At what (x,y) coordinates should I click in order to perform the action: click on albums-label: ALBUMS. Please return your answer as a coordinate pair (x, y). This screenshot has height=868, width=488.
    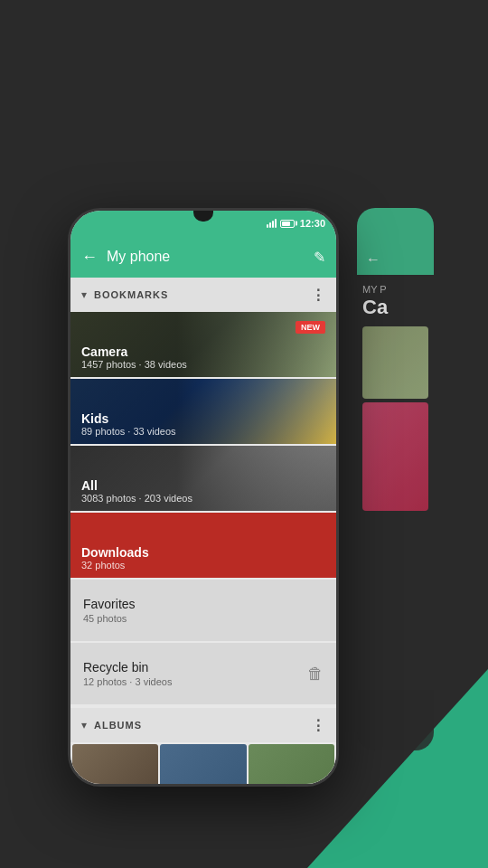
    Looking at the image, I should click on (199, 725).